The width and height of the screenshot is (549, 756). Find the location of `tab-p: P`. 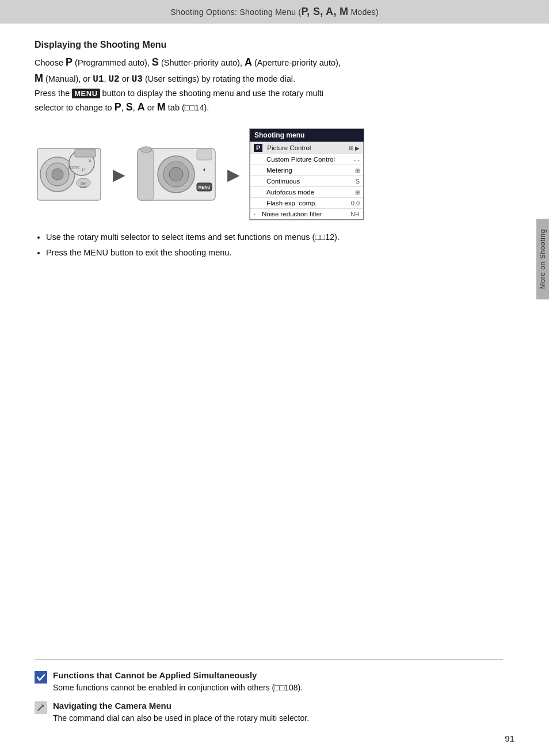

tab-p: P is located at coordinates (118, 107).